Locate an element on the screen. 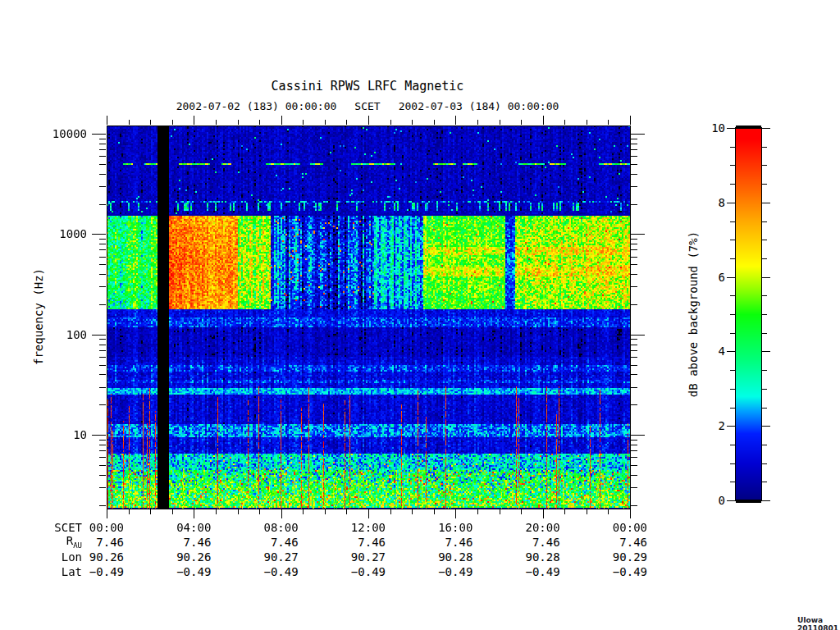  ephemeris-row-label: SCET is located at coordinates (68, 527).